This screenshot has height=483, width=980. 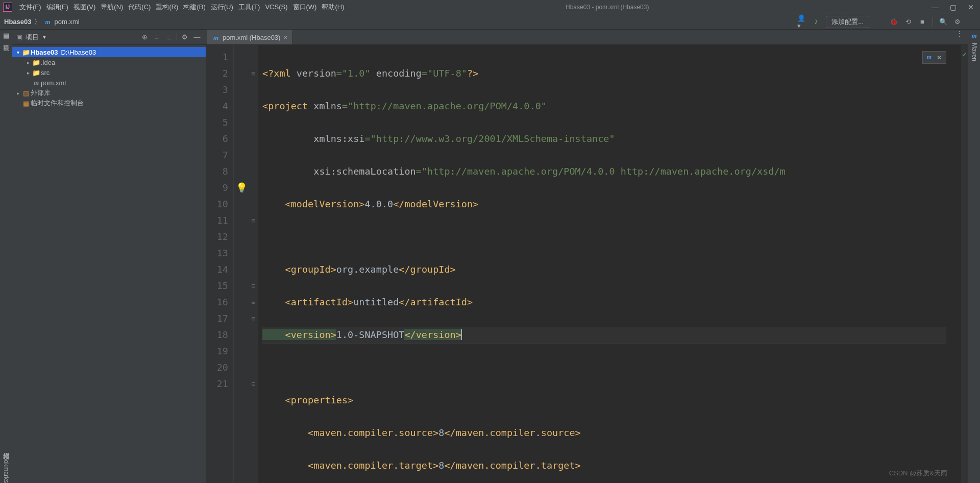 I want to click on debug-icon: 🐞, so click(x=894, y=22).